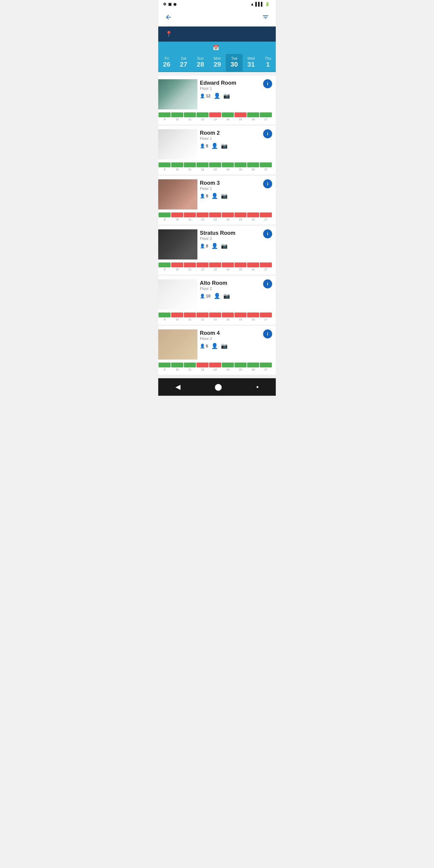  I want to click on day-item-27: Sat 27, so click(184, 63).